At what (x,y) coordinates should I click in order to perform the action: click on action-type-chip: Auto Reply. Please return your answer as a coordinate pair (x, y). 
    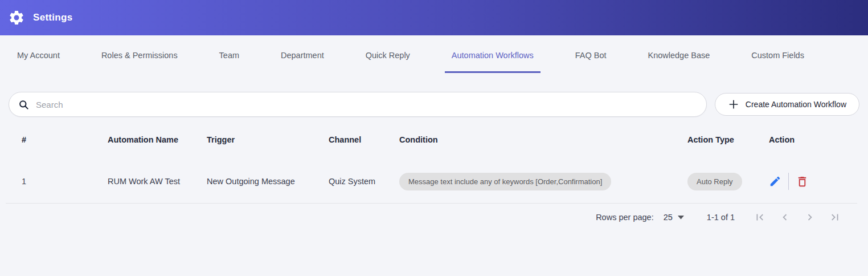
    Looking at the image, I should click on (715, 181).